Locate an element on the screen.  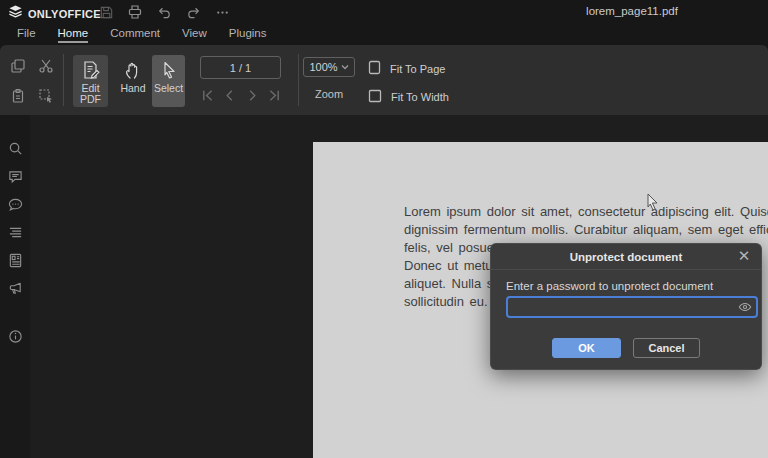
tab-file: File is located at coordinates (26, 34).